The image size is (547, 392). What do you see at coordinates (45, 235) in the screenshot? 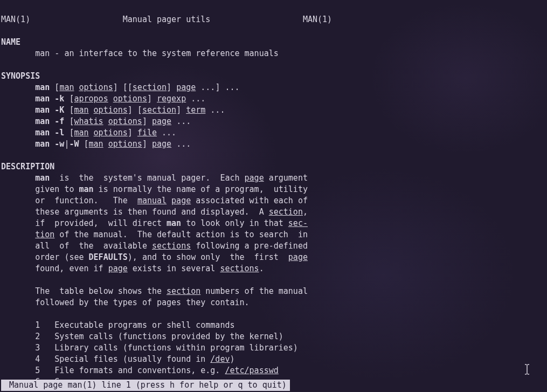
I see `desc-tion-u: tion` at bounding box center [45, 235].